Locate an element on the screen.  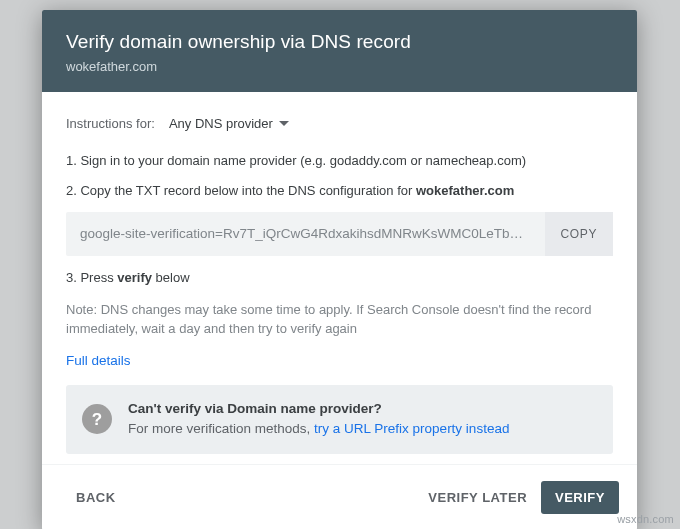
step-3-suffix: below is located at coordinates (171, 278).